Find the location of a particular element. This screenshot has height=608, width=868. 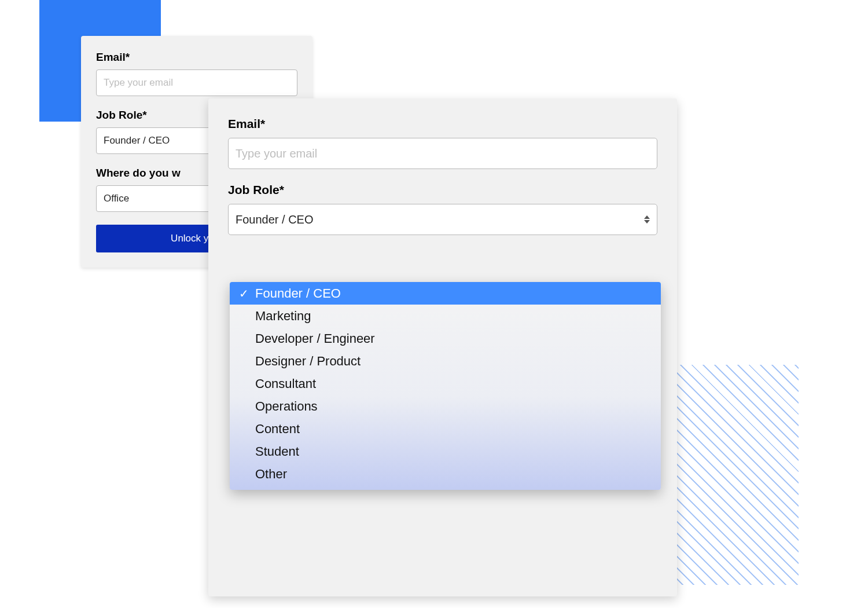

email-input-front is located at coordinates (443, 153).